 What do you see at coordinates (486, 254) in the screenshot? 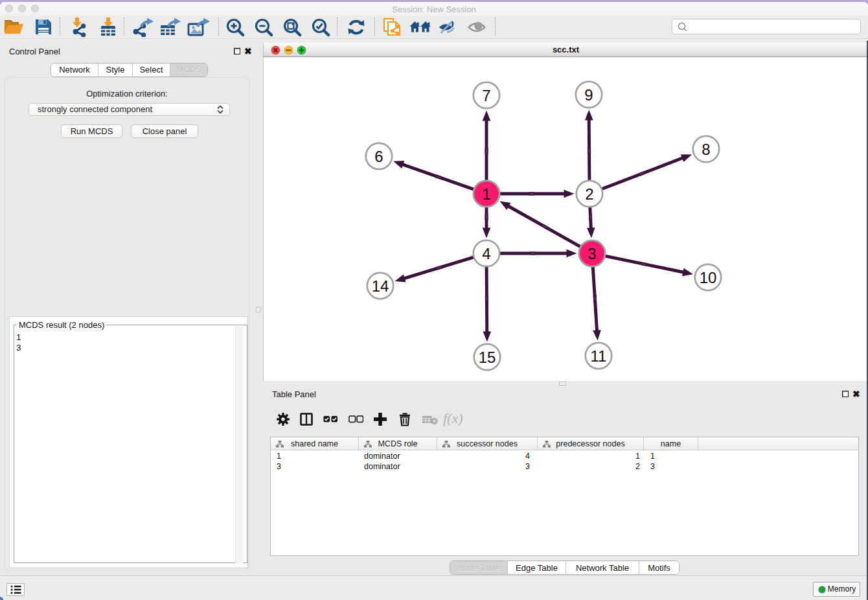
I see `svg-text: 4` at bounding box center [486, 254].